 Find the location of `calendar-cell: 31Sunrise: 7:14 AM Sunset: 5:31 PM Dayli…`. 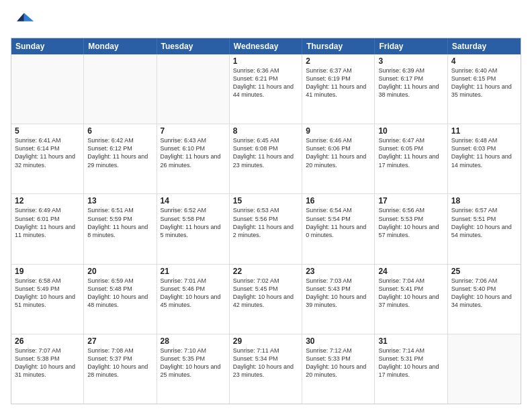

calendar-cell: 31Sunrise: 7:14 AM Sunset: 5:31 PM Dayli… is located at coordinates (411, 369).